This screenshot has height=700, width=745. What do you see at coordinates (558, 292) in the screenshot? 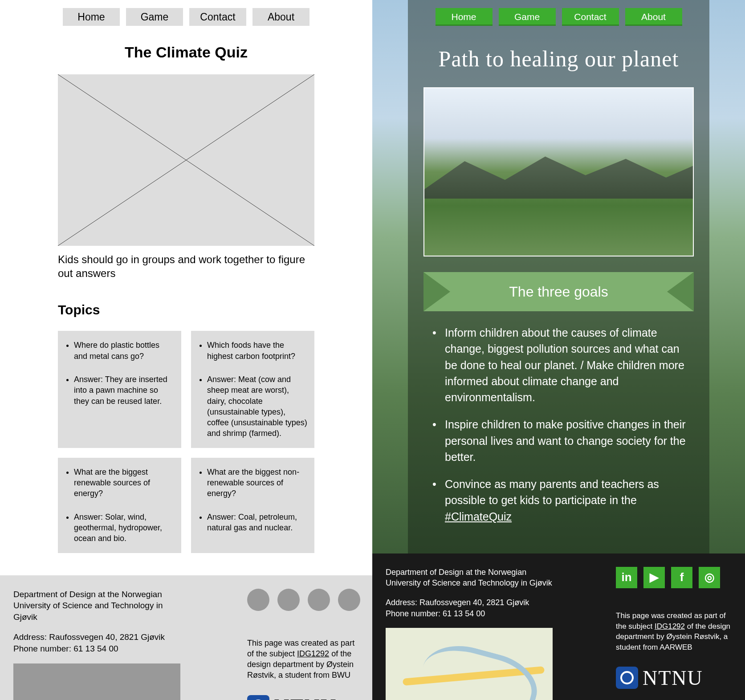
I see `goals-banner: The three goals` at bounding box center [558, 292].